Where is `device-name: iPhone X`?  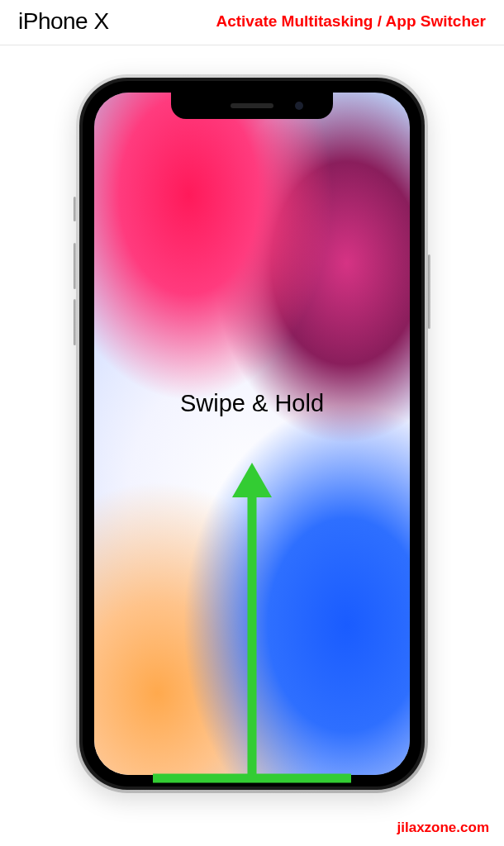
device-name: iPhone X is located at coordinates (64, 21).